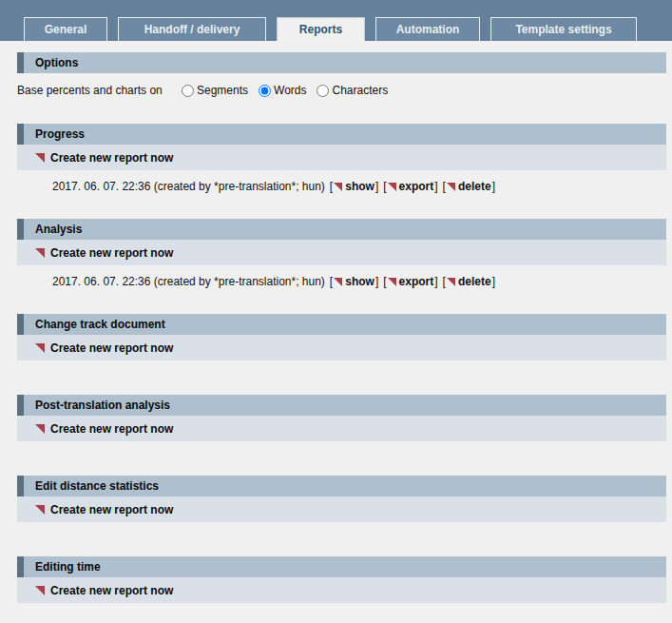  I want to click on radio-segments: Segments, so click(215, 90).